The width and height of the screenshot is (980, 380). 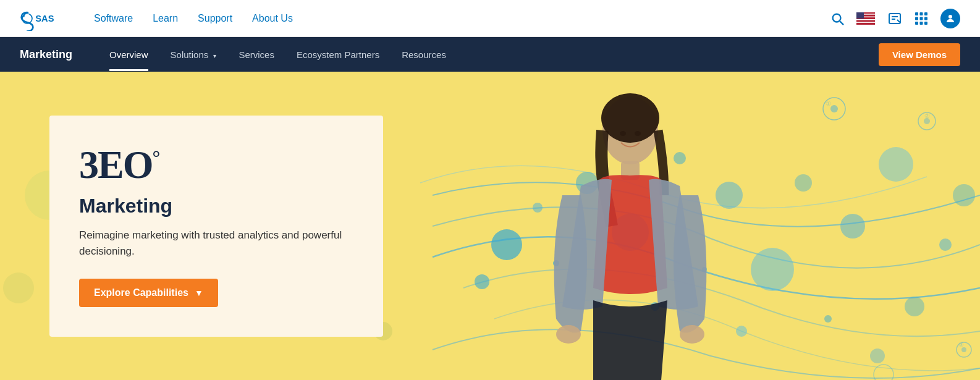 I want to click on sec-nav-ecosystem: Ecosystem Partners, so click(x=338, y=54).